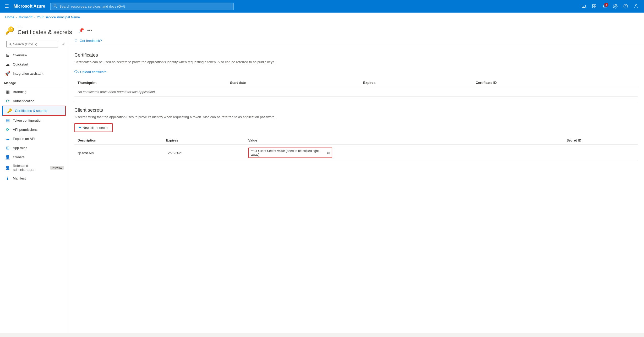 Image resolution: width=644 pixels, height=337 pixels. What do you see at coordinates (17, 17) in the screenshot?
I see `breadcrumb-sep-1: ›` at bounding box center [17, 17].